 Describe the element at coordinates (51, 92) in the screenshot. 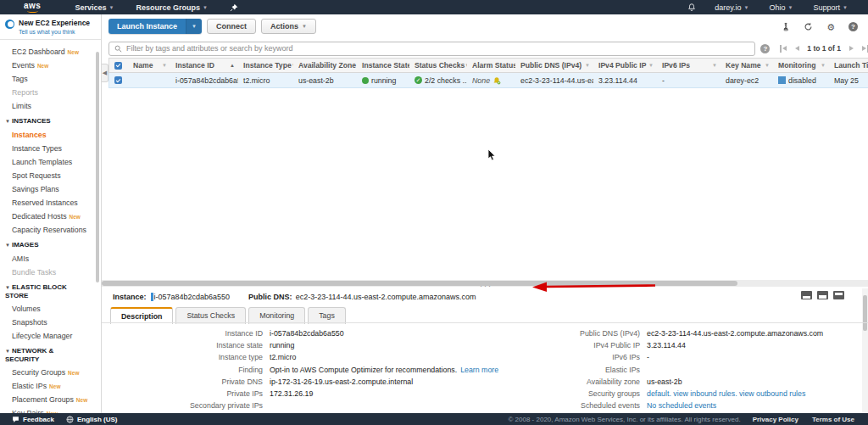

I see `sidebar-item-reports: Reports` at that location.